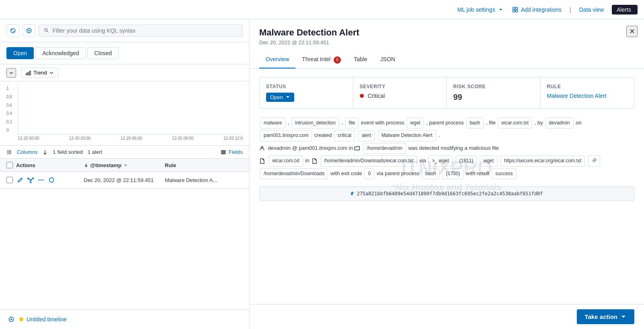 The width and height of the screenshot is (644, 329). I want to click on severity-label: Severity, so click(400, 87).